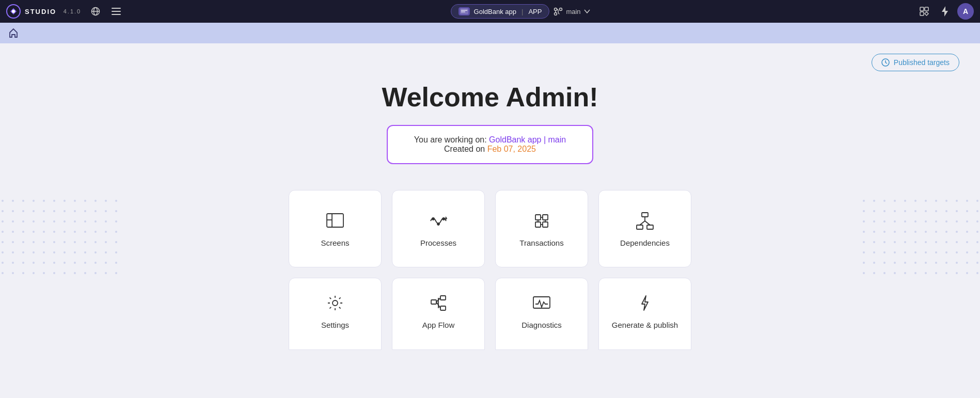 The width and height of the screenshot is (980, 398). What do you see at coordinates (13, 33) in the screenshot?
I see `home-button` at bounding box center [13, 33].